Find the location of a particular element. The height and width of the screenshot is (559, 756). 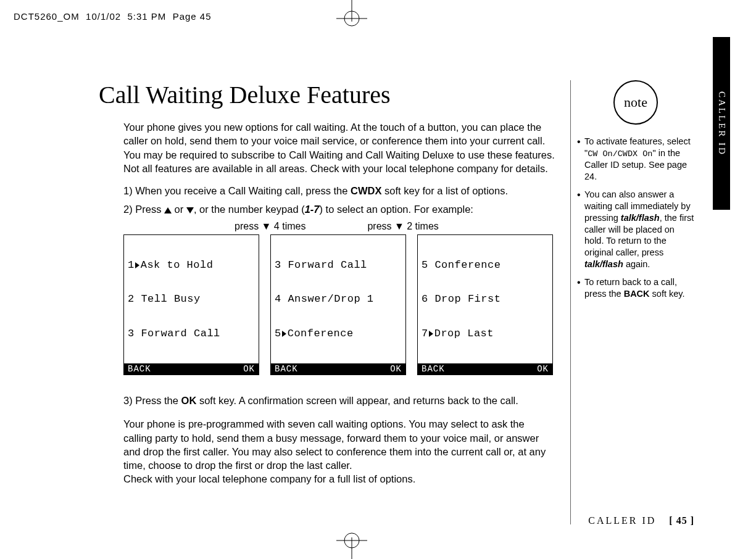

step-1: 1) When you receive a Call Waiting call,… is located at coordinates (339, 191).